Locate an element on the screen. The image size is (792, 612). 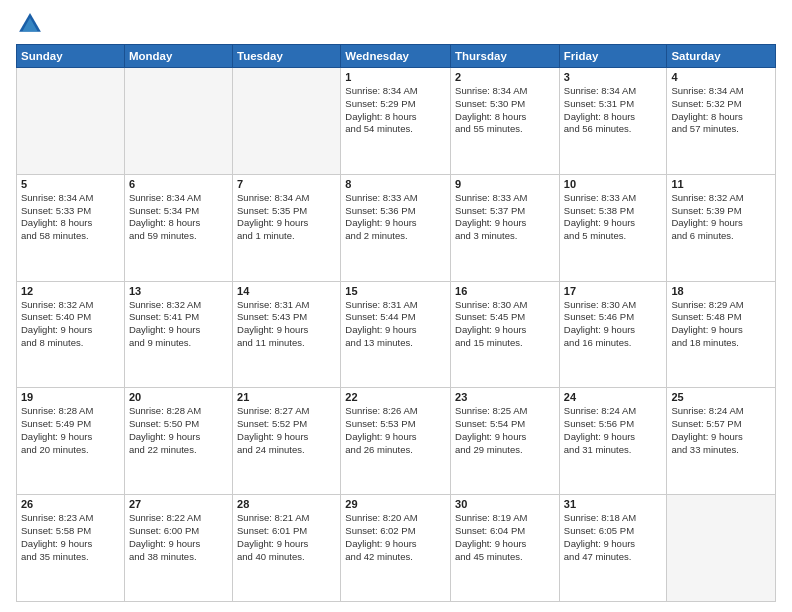
cell-text: Sunrise: 8:20 AMSunset: 6:02 PMDaylight:… is located at coordinates (396, 538).